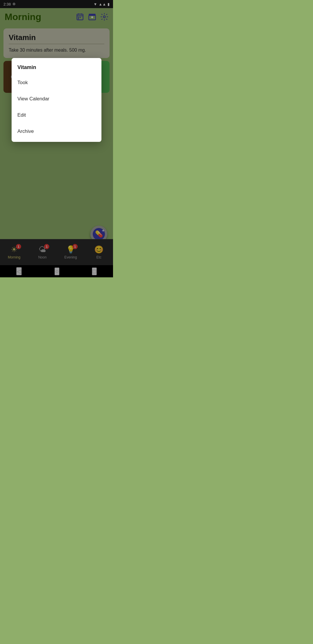 The image size is (313, 644). I want to click on context-menu-header: Vitamin, so click(57, 67).